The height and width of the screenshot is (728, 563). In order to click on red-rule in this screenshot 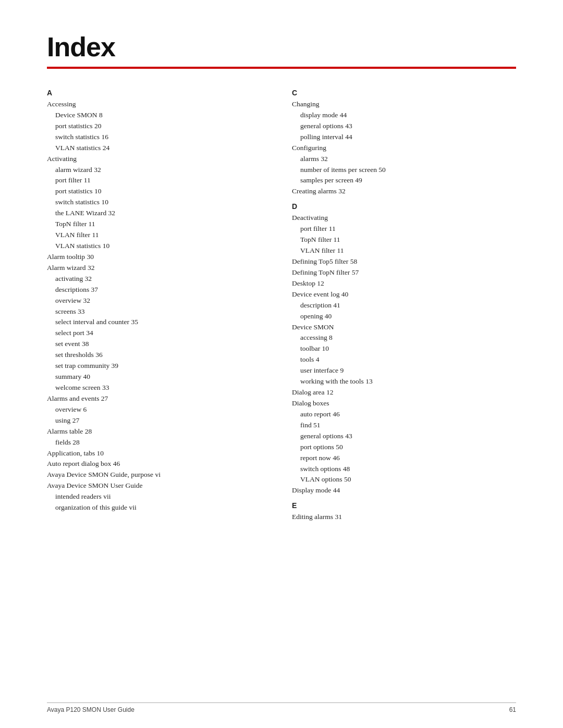, I will do `click(282, 68)`.